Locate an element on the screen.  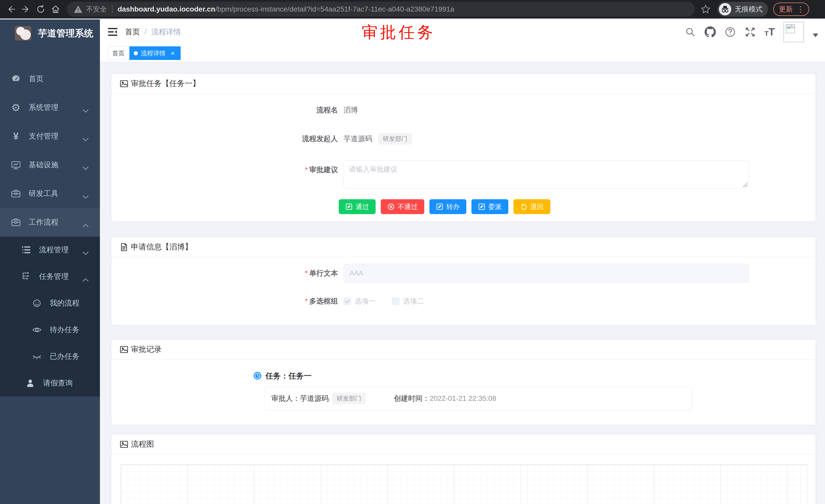
sidebar-item-devtools: 研发工具 is located at coordinates (50, 193).